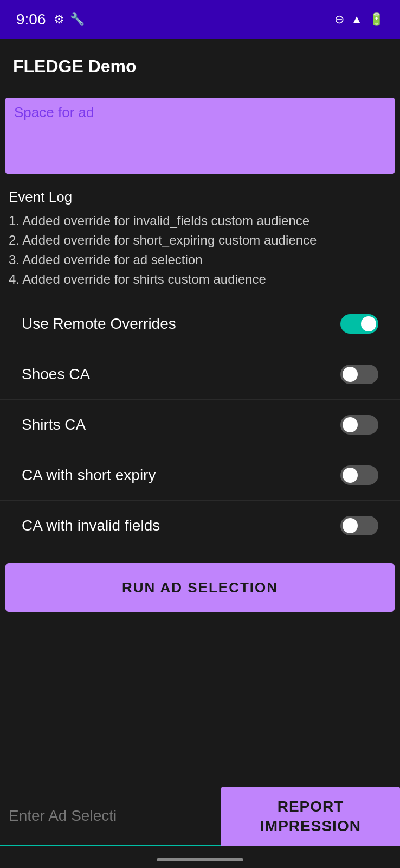 The width and height of the screenshot is (400, 868). What do you see at coordinates (359, 374) in the screenshot?
I see `toggle-shoes-ca` at bounding box center [359, 374].